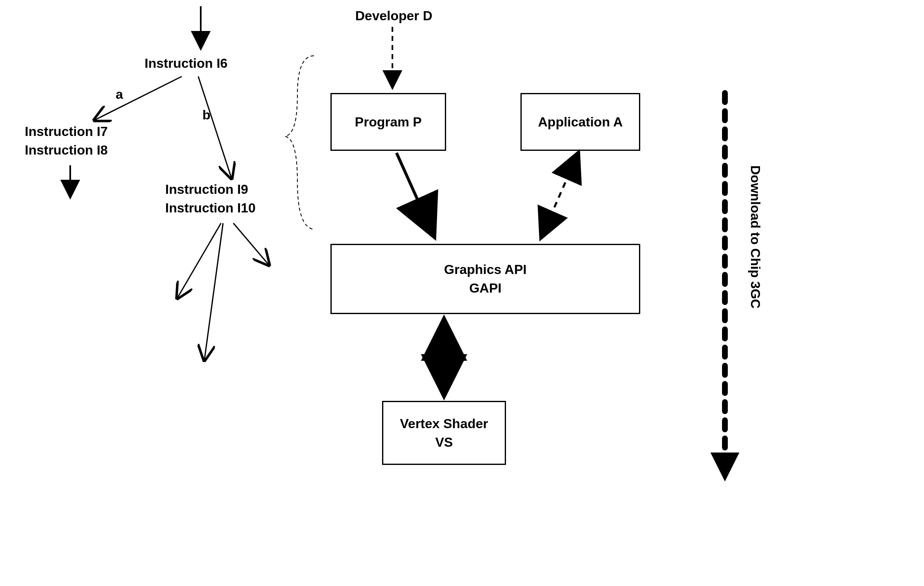 This screenshot has width=924, height=586. What do you see at coordinates (66, 150) in the screenshot?
I see `instruction-i8: Instruction I8` at bounding box center [66, 150].